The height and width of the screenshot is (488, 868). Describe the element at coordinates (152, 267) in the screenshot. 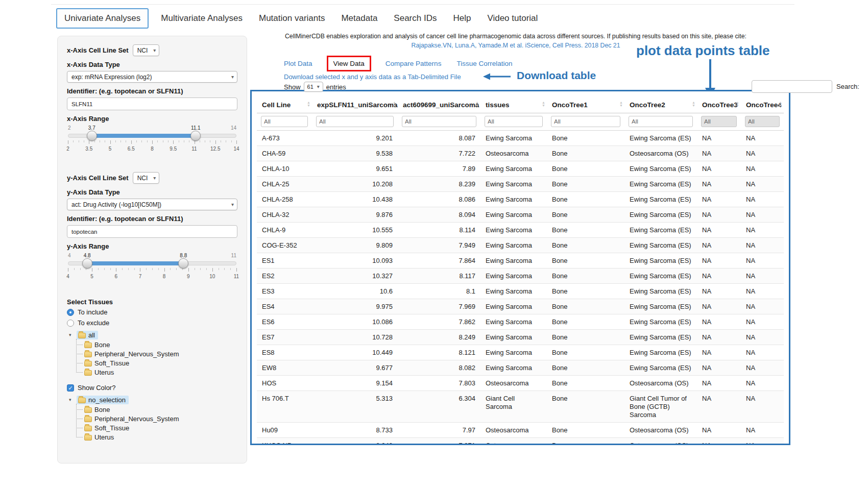

I see `y-range-slider: 4114.88.84567891011` at that location.